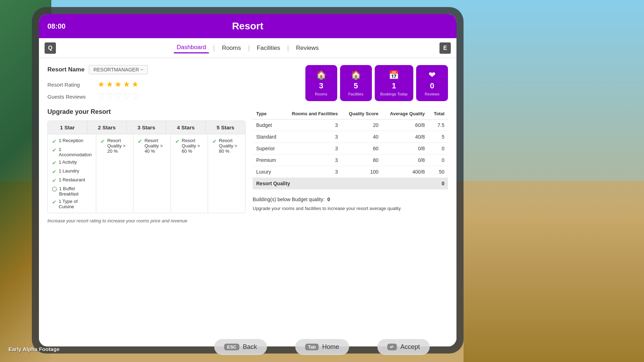 This screenshot has height=362, width=644. I want to click on navbar: Q Dashboard | Rooms | Facilities | Revie…, so click(248, 48).